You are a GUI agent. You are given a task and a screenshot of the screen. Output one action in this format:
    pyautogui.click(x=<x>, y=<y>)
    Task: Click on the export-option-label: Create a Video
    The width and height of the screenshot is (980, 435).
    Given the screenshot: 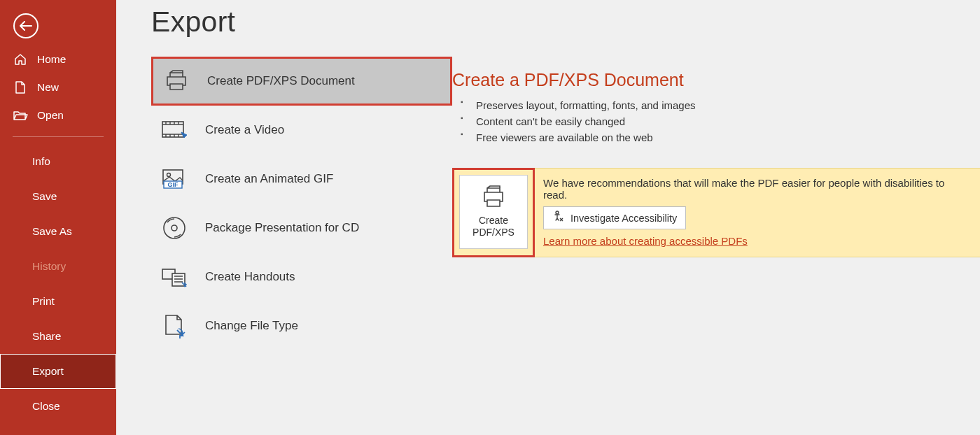 What is the action you would take?
    pyautogui.click(x=245, y=130)
    